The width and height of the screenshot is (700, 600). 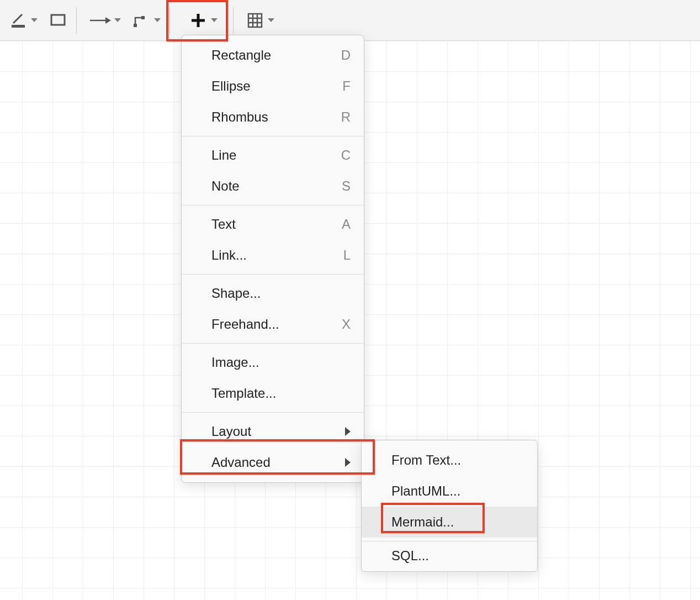 What do you see at coordinates (273, 462) in the screenshot?
I see `menu-item-advanced: Advanced` at bounding box center [273, 462].